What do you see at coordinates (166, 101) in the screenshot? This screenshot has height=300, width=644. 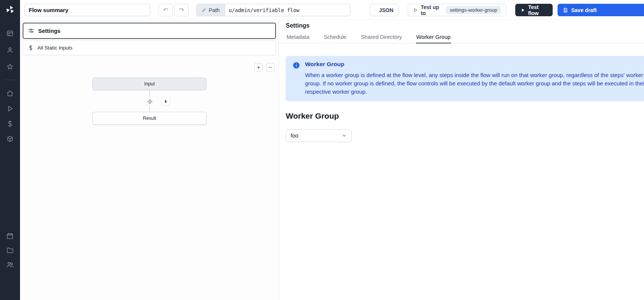 I see `trigger-bolt-button` at bounding box center [166, 101].